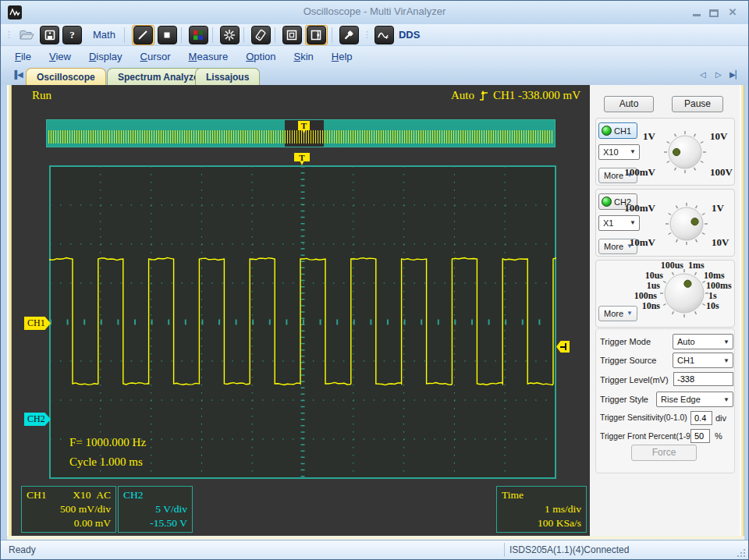 Image resolution: width=749 pixels, height=560 pixels. What do you see at coordinates (317, 35) in the screenshot?
I see `split-panel-button` at bounding box center [317, 35].